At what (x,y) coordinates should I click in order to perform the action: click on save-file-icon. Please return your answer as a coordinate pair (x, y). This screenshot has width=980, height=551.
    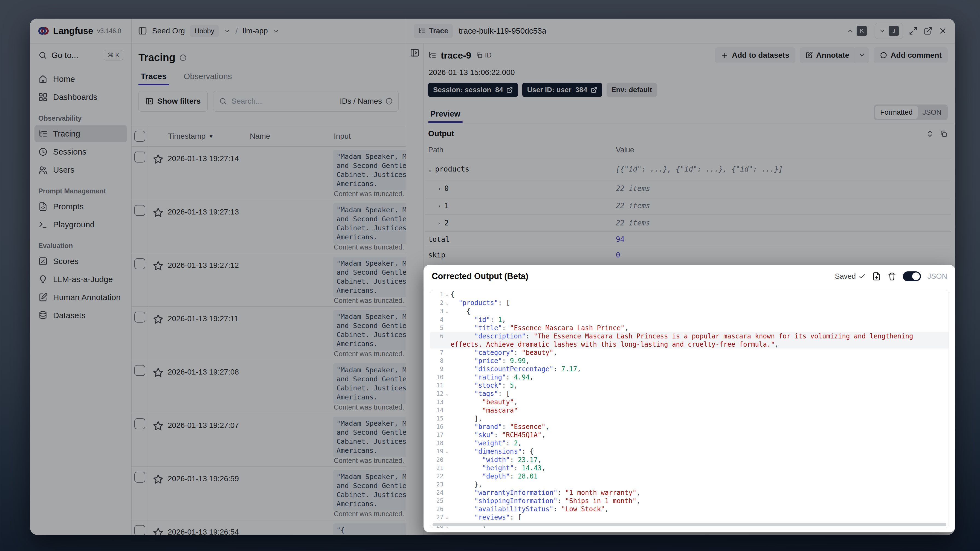
    Looking at the image, I should click on (877, 276).